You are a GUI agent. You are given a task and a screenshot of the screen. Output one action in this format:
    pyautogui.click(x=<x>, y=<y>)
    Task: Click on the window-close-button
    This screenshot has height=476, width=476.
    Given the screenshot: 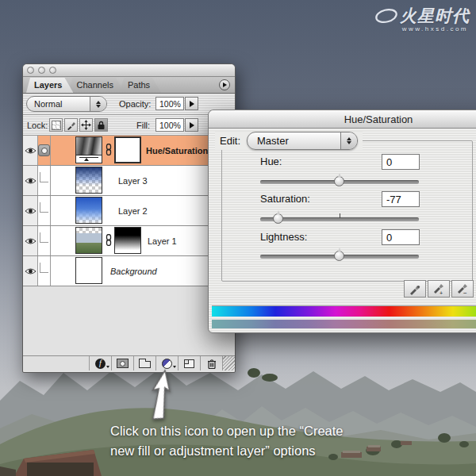 What is the action you would take?
    pyautogui.click(x=30, y=70)
    